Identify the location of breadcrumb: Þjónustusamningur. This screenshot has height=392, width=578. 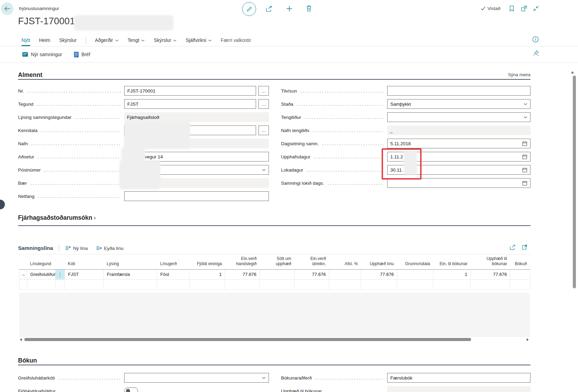
(39, 8).